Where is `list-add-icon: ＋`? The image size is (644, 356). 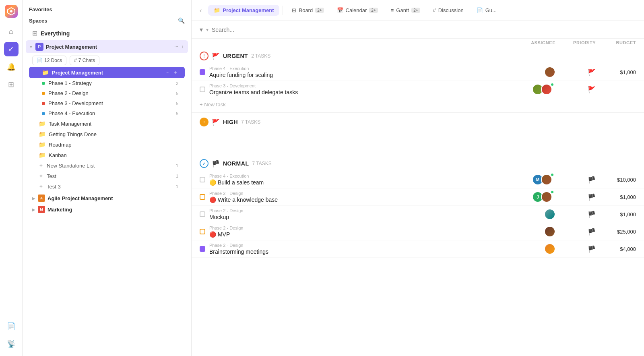 list-add-icon: ＋ is located at coordinates (175, 72).